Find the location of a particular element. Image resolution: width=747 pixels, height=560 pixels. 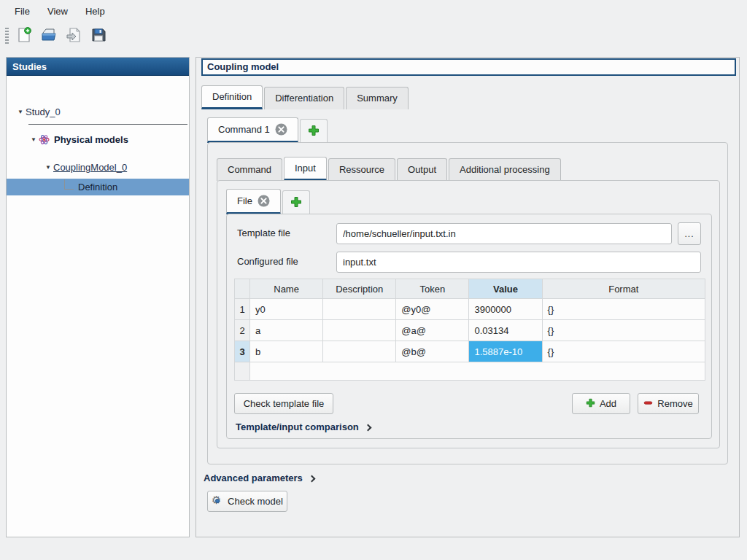

model-tab-bar: Definition Differentiation Summary is located at coordinates (306, 98).